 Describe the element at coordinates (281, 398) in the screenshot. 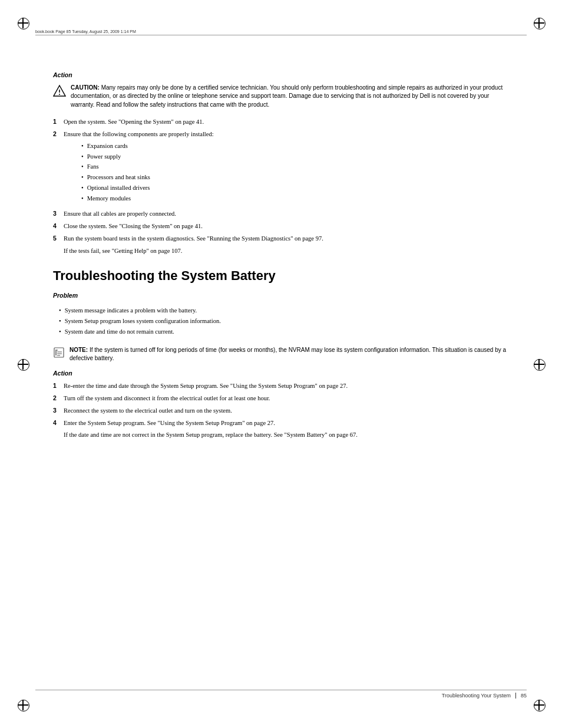

I see `battery-step-2: 2 Turn off the system and disconnect it …` at that location.